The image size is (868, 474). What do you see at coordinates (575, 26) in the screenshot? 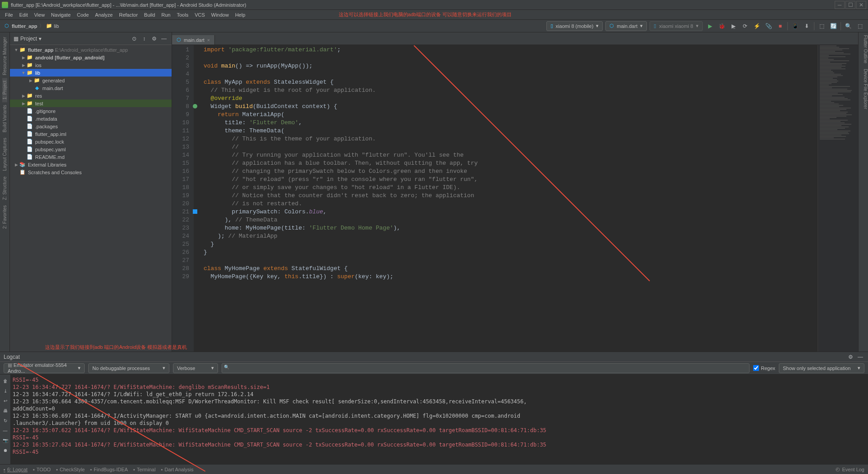
I see `device-selector: ▯ xiaomi 8 (mobile) ▾` at bounding box center [575, 26].